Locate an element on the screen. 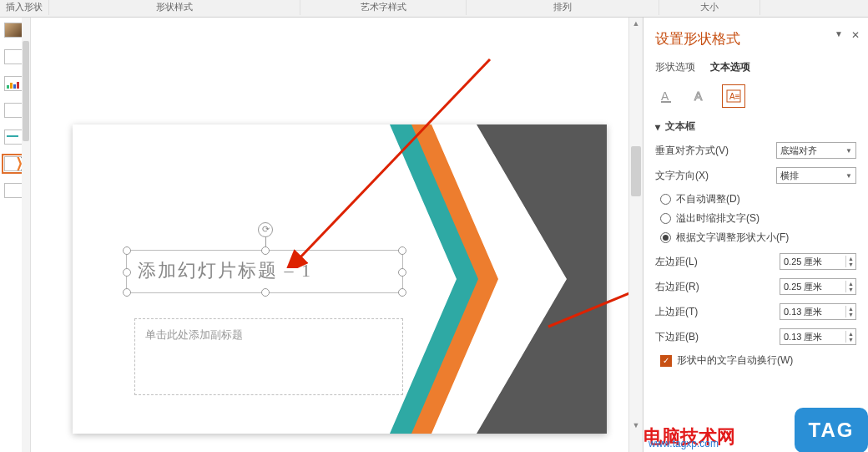  svg-text: A≡ is located at coordinates (734, 97).